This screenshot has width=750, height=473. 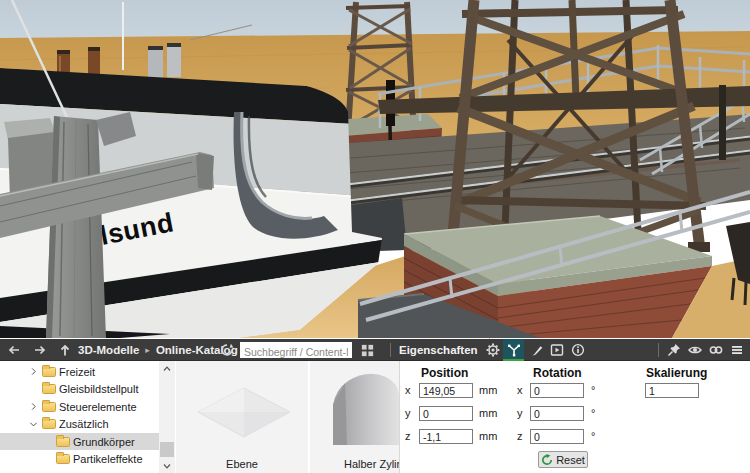 What do you see at coordinates (737, 350) in the screenshot?
I see `menu-button` at bounding box center [737, 350].